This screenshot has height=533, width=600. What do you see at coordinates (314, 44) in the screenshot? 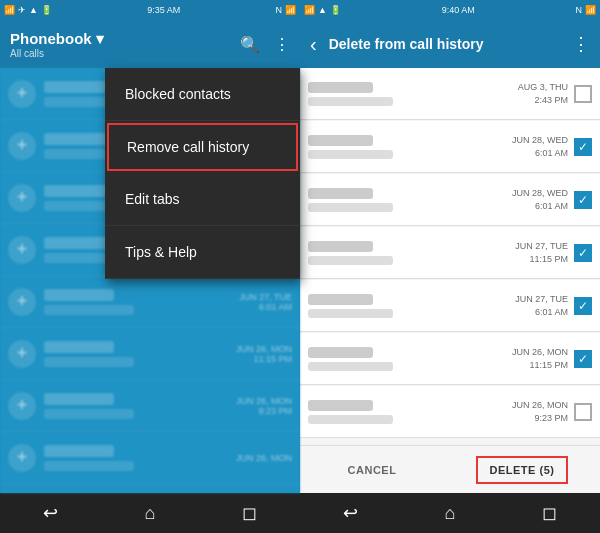
I see `back-button: ‹` at bounding box center [314, 44].